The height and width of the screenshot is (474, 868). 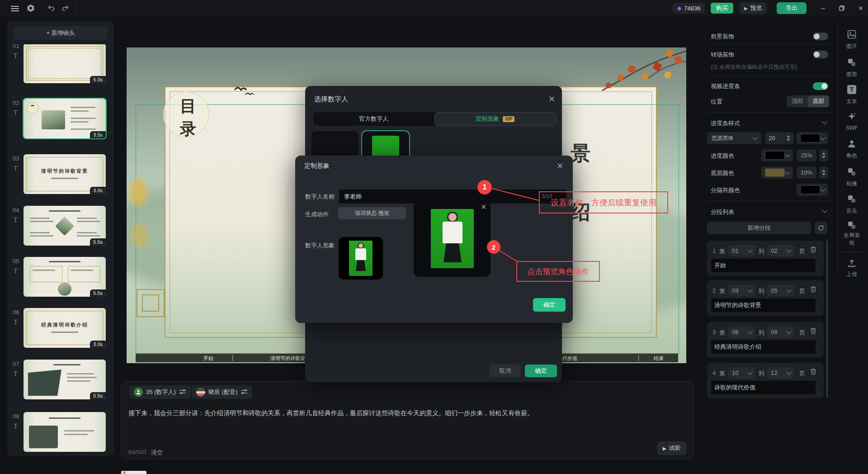 What do you see at coordinates (31, 9) in the screenshot?
I see `app-logo-icon` at bounding box center [31, 9].